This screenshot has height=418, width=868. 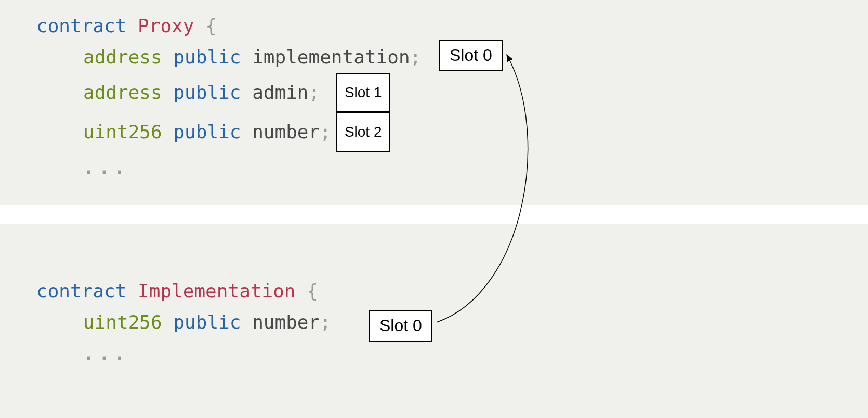 What do you see at coordinates (471, 55) in the screenshot?
I see `slot-label-0-top: Slot 0` at bounding box center [471, 55].